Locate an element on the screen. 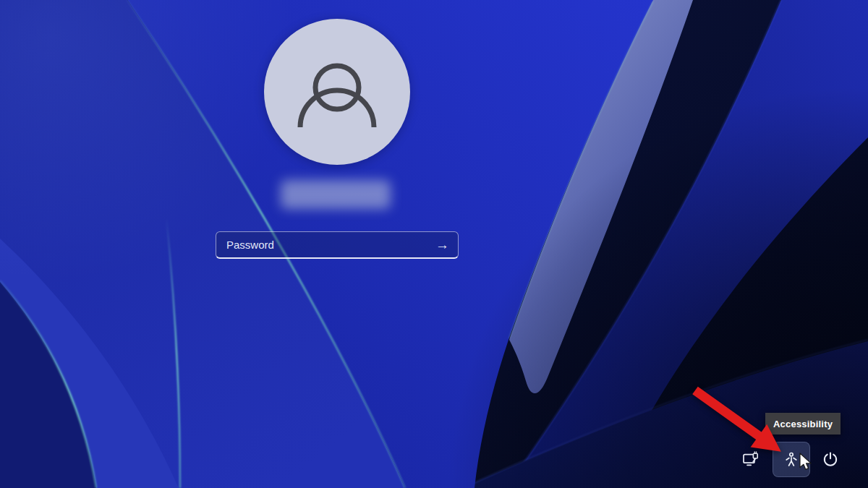 This screenshot has width=868, height=488. network-button is located at coordinates (751, 460).